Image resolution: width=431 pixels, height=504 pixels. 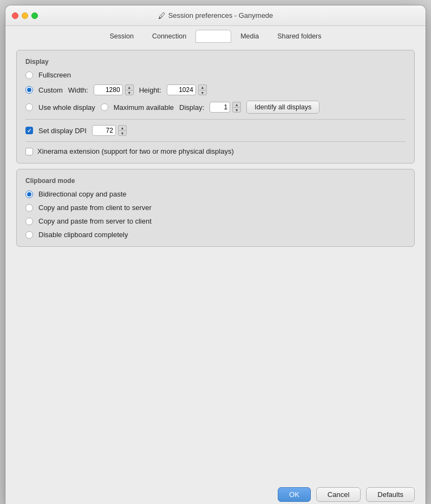 What do you see at coordinates (181, 90) in the screenshot?
I see `height-input` at bounding box center [181, 90].